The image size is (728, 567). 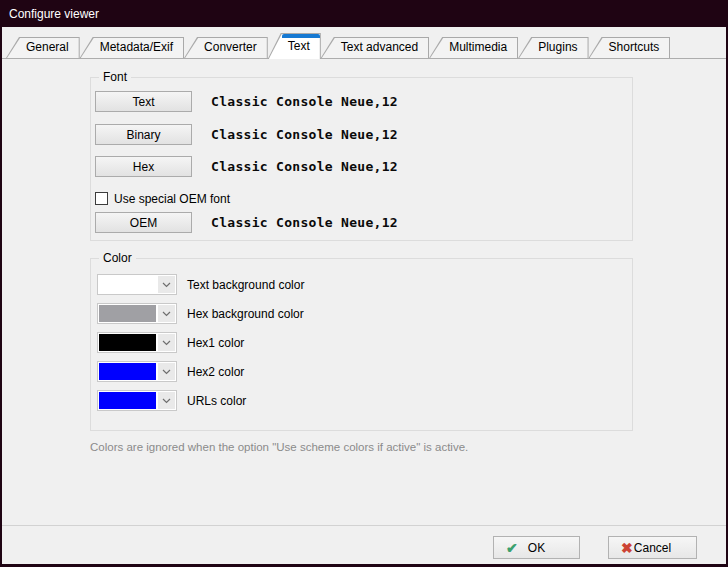 What do you see at coordinates (200, 284) in the screenshot?
I see `text-background-color-row: Text background color` at bounding box center [200, 284].